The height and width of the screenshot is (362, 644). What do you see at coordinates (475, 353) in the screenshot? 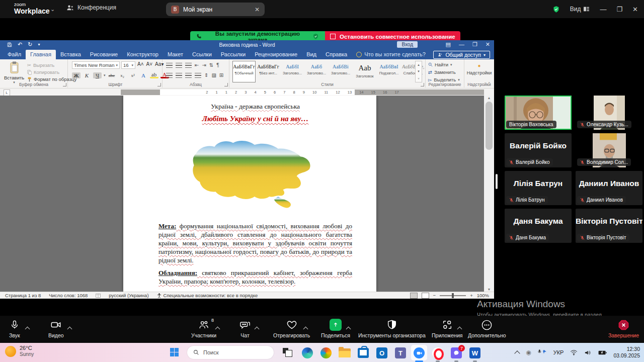
I see `word-app-icon: W` at bounding box center [475, 353].